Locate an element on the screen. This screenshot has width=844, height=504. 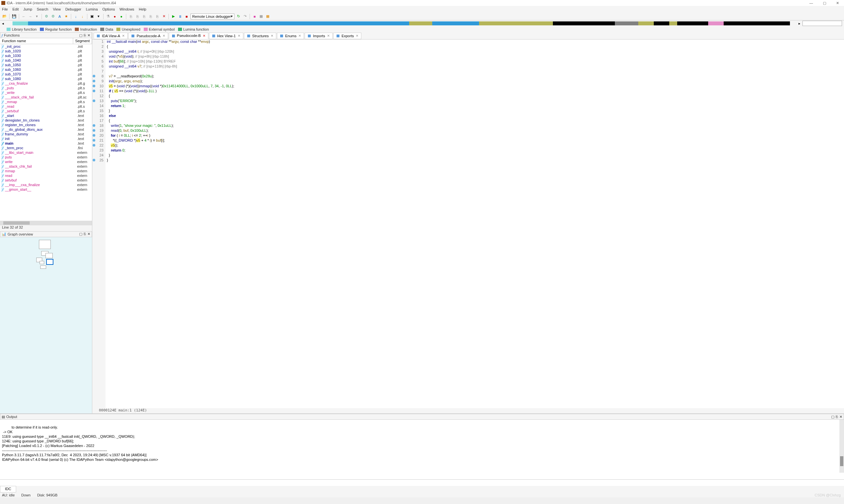
menu-view: View is located at coordinates (56, 9).